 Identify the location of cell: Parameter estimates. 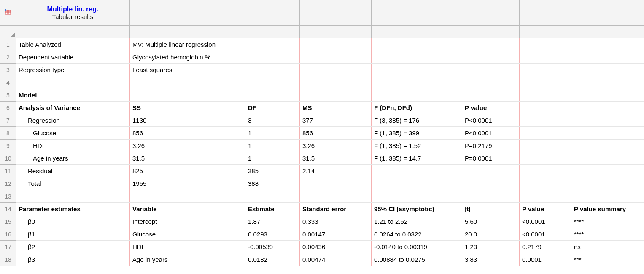
(73, 209).